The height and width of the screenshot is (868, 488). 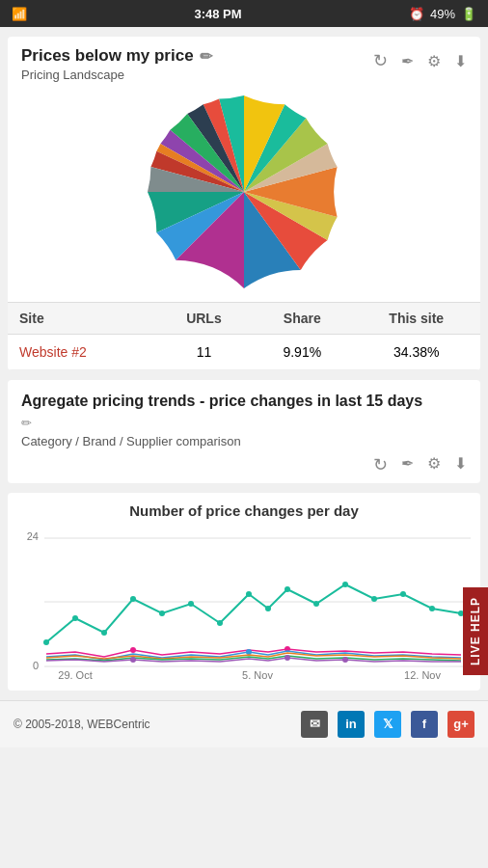 What do you see at coordinates (469, 14) in the screenshot?
I see `battery-icon: 🔋` at bounding box center [469, 14].